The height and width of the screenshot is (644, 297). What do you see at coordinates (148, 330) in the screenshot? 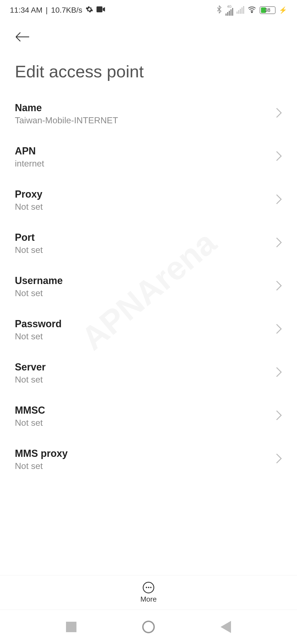
I see `setting-password: Password Not set` at bounding box center [148, 330].